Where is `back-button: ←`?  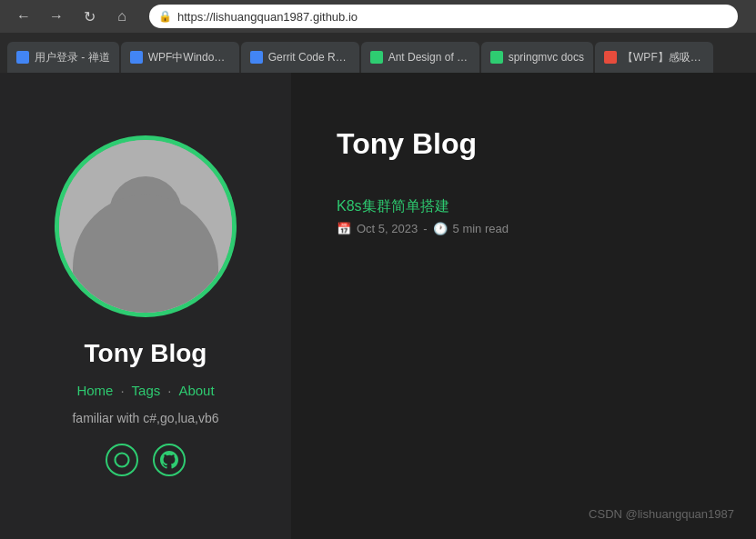
back-button: ← is located at coordinates (24, 16).